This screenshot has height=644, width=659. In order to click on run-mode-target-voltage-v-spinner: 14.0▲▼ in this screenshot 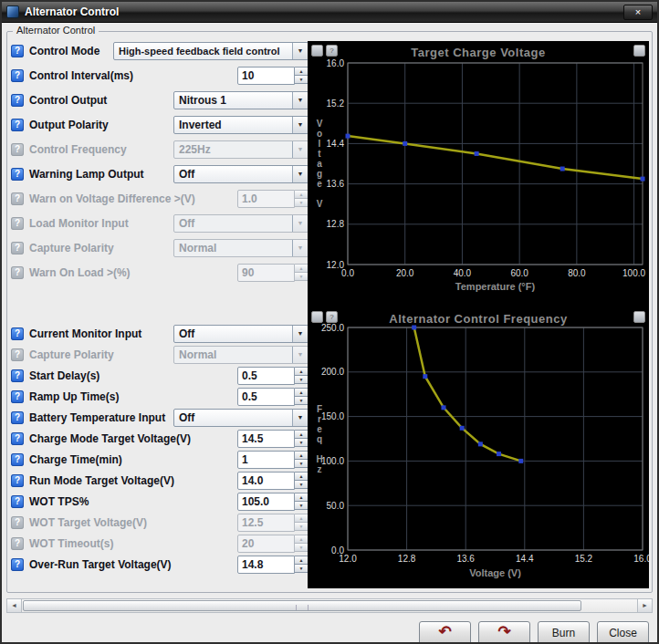, I will do `click(273, 481)`.